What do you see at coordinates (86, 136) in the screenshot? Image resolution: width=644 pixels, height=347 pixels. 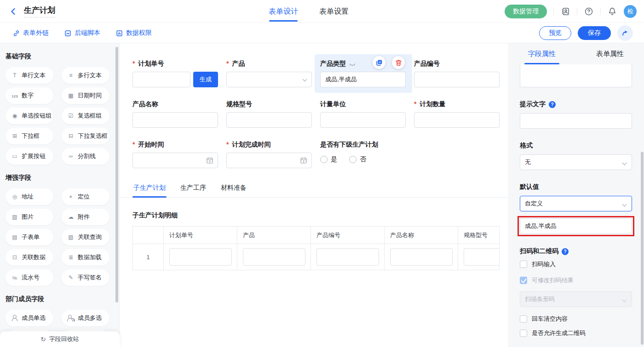 I see `field-pill-multi-dropdown: 下拉复选框` at bounding box center [86, 136].